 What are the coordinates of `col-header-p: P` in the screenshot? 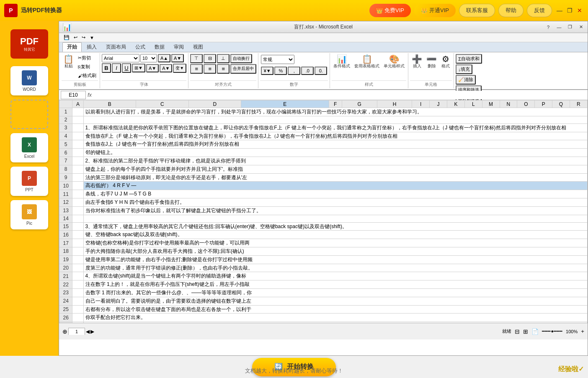 It's located at (544, 104).